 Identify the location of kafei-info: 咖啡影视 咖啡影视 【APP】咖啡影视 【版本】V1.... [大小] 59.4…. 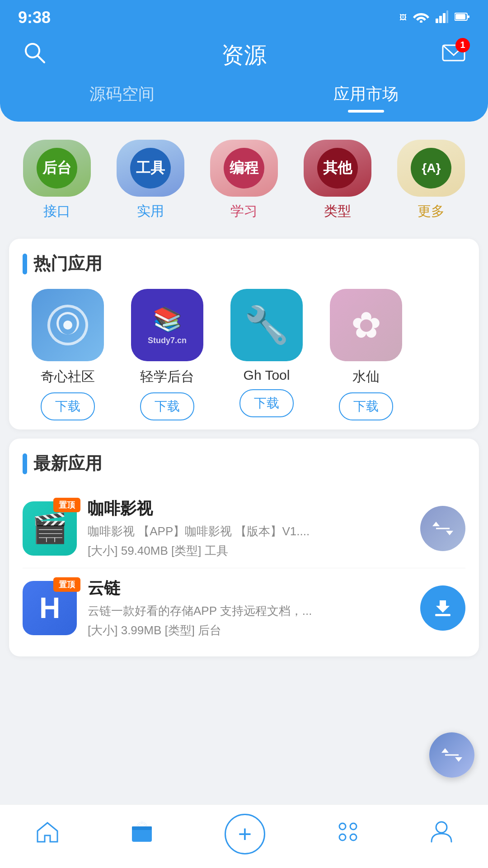
(249, 528).